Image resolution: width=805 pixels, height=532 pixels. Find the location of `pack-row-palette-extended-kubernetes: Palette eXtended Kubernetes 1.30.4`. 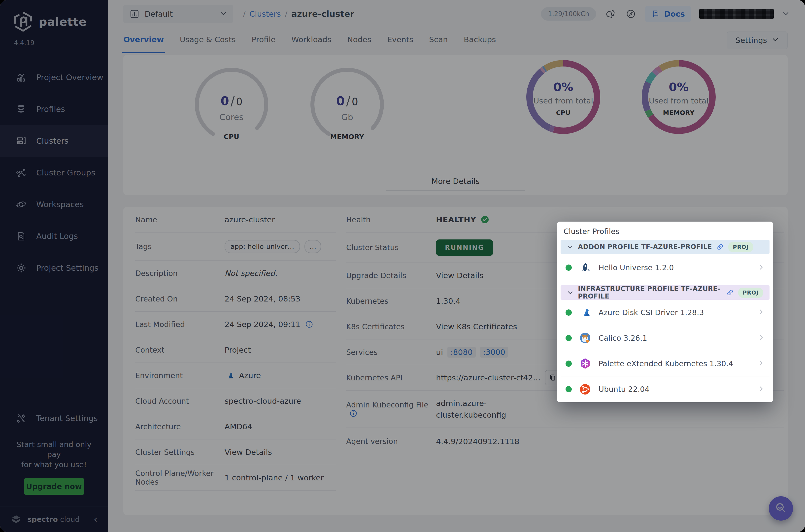

pack-row-palette-extended-kubernetes: Palette eXtended Kubernetes 1.30.4 is located at coordinates (665, 364).